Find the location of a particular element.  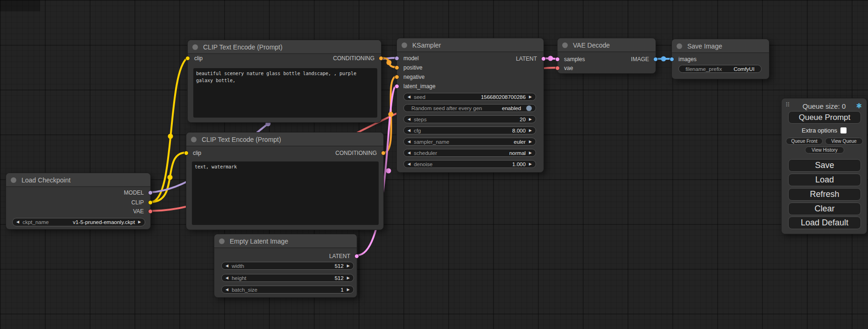

extra-options-label: Extra options is located at coordinates (819, 131).